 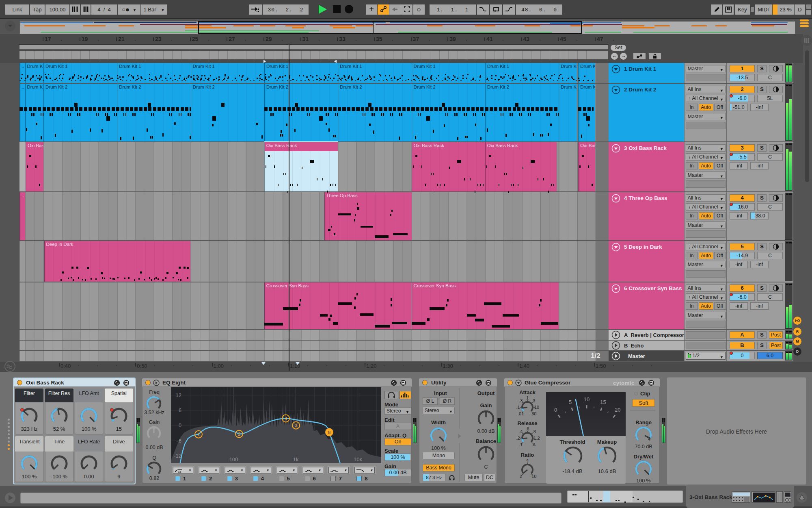 What do you see at coordinates (570, 402) in the screenshot?
I see `svg-text: 5` at bounding box center [570, 402].